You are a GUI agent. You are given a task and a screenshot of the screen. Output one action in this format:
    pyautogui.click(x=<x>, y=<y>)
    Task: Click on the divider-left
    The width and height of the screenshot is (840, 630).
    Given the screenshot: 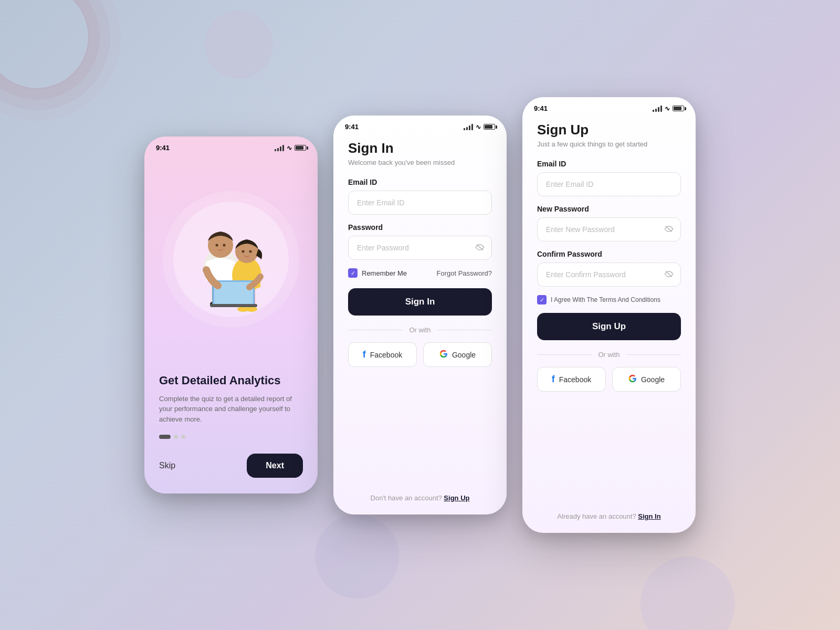 What is the action you would take?
    pyautogui.click(x=375, y=330)
    